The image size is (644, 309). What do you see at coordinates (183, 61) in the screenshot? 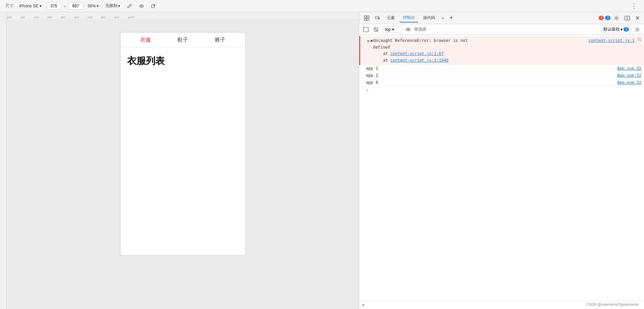
I see `phone-content: 衣服列表` at bounding box center [183, 61].